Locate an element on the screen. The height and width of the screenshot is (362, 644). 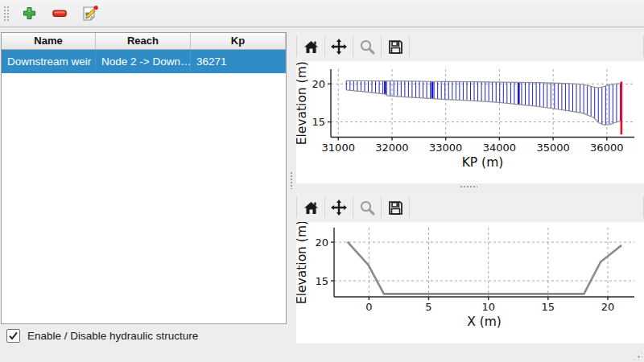
kp-chart-toolbar is located at coordinates (470, 47).